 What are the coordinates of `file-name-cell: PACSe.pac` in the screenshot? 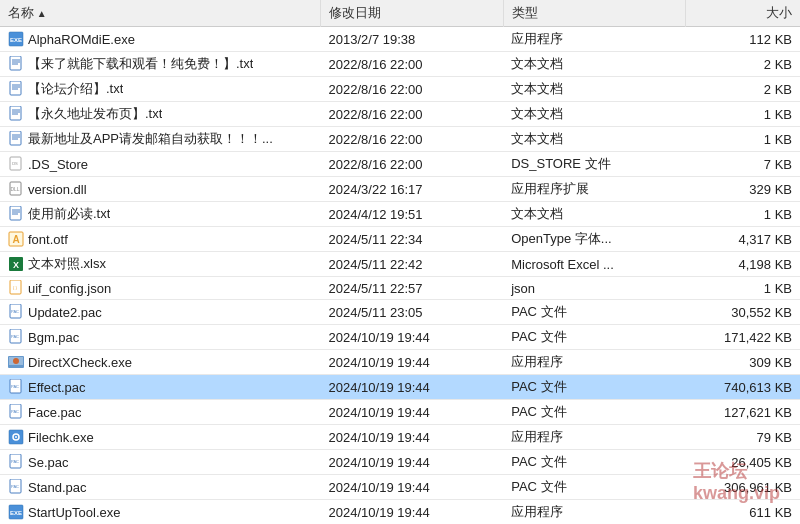 It's located at (160, 462).